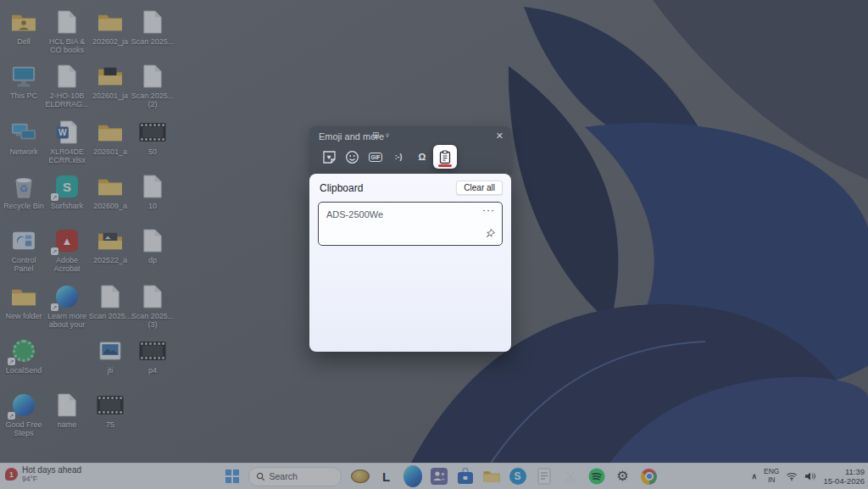  I want to click on taskbar-app-gold-badge, so click(360, 476).